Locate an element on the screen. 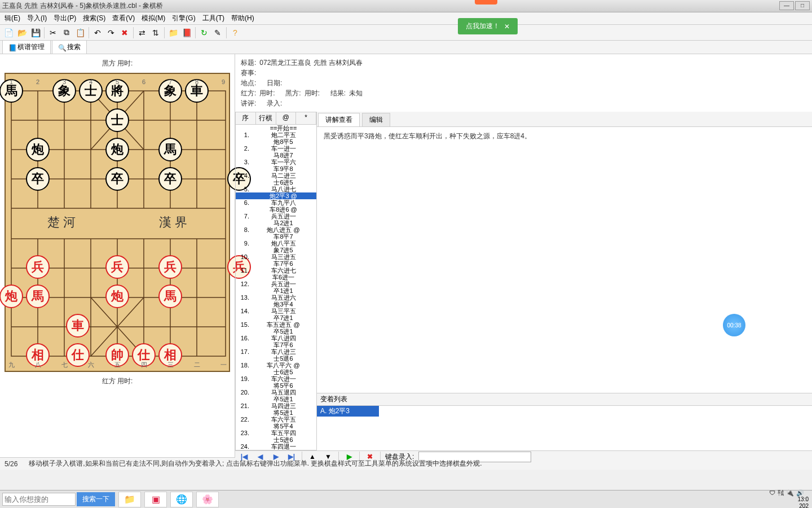  move-list: 序行棋@* ==开始==1.炮二平五炮8平52.车一进一马8进73.车一平六车9… is located at coordinates (276, 281).